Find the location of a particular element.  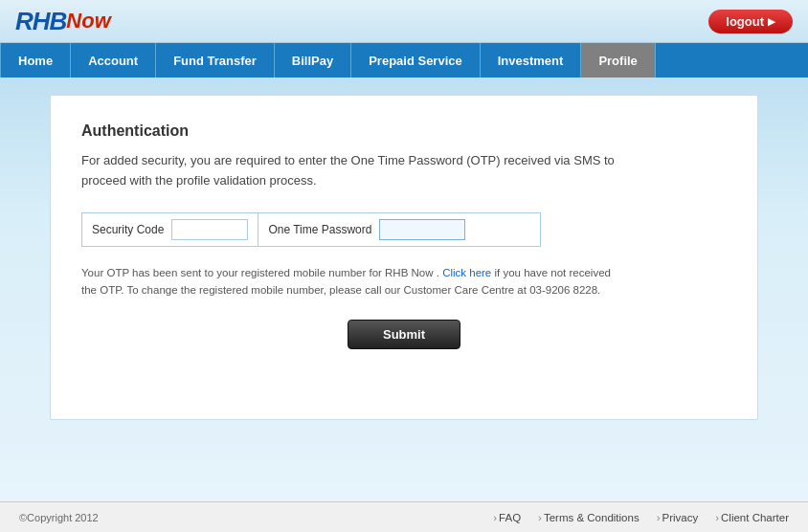

form-row: Security Code One Time Password is located at coordinates (311, 230).